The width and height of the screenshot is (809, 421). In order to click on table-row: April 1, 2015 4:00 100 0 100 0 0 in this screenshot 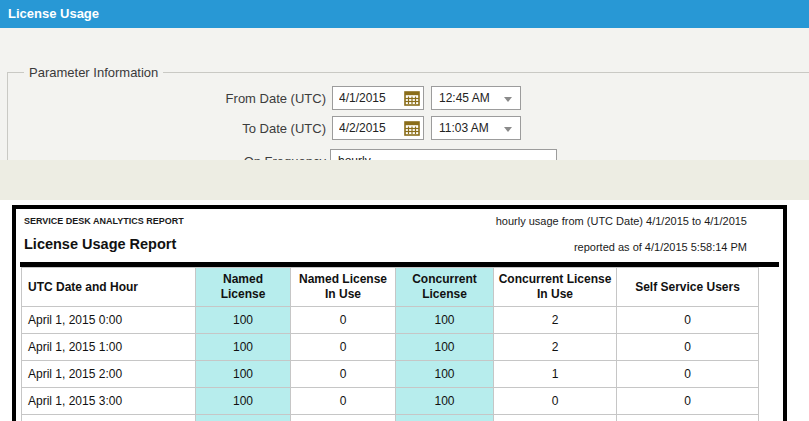, I will do `click(390, 418)`.